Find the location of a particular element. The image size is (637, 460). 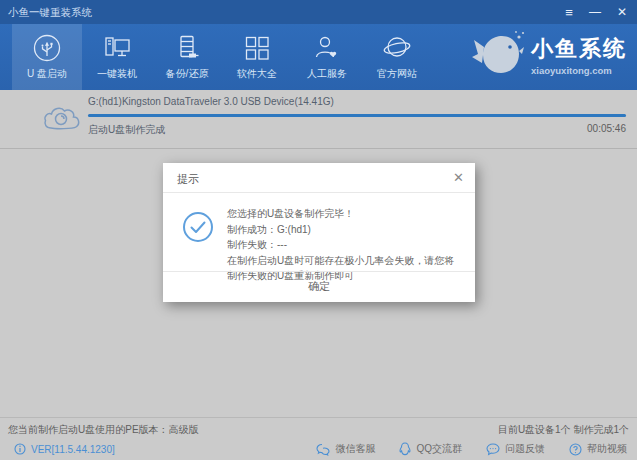

tab-software-collection-label: 软件大全 is located at coordinates (257, 74).